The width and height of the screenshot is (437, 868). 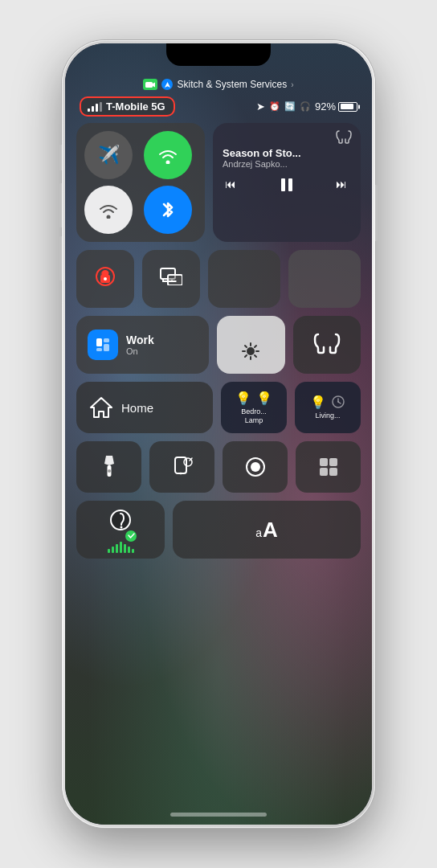 What do you see at coordinates (307, 106) in the screenshot?
I see `status-icons: ➤ ⏰ 🔄 🎧 92%` at bounding box center [307, 106].